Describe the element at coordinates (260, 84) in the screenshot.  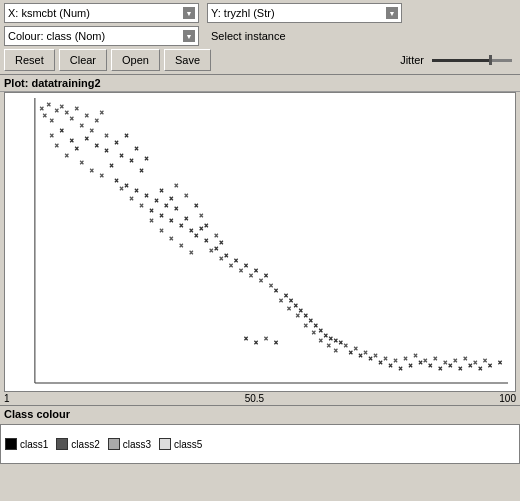
I see `plot-title: Plot: datatraining2` at that location.